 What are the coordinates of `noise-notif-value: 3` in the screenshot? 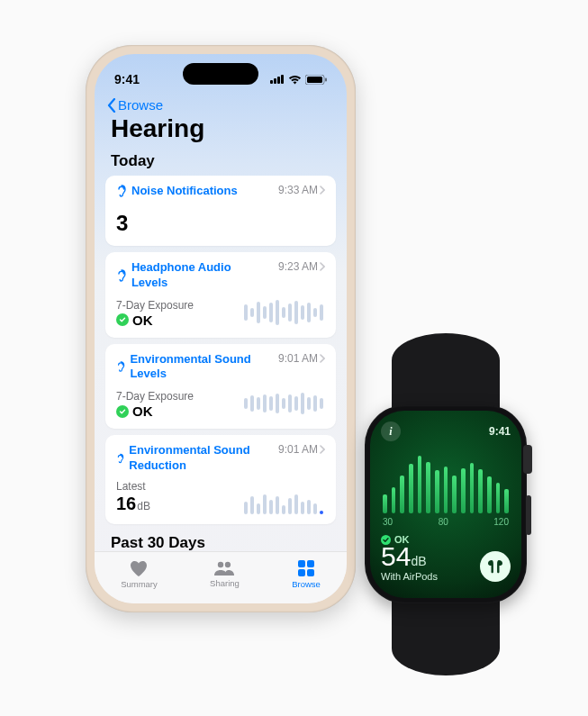 It's located at (122, 223).